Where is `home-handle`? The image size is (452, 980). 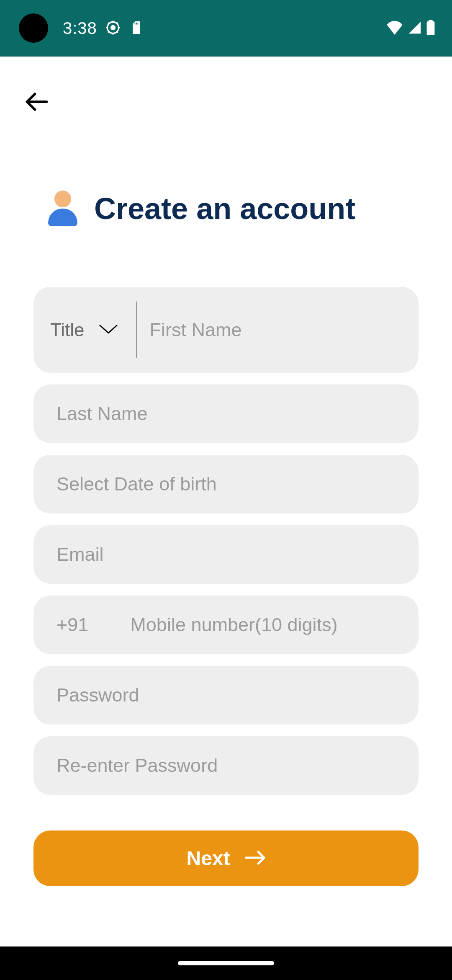 home-handle is located at coordinates (226, 963).